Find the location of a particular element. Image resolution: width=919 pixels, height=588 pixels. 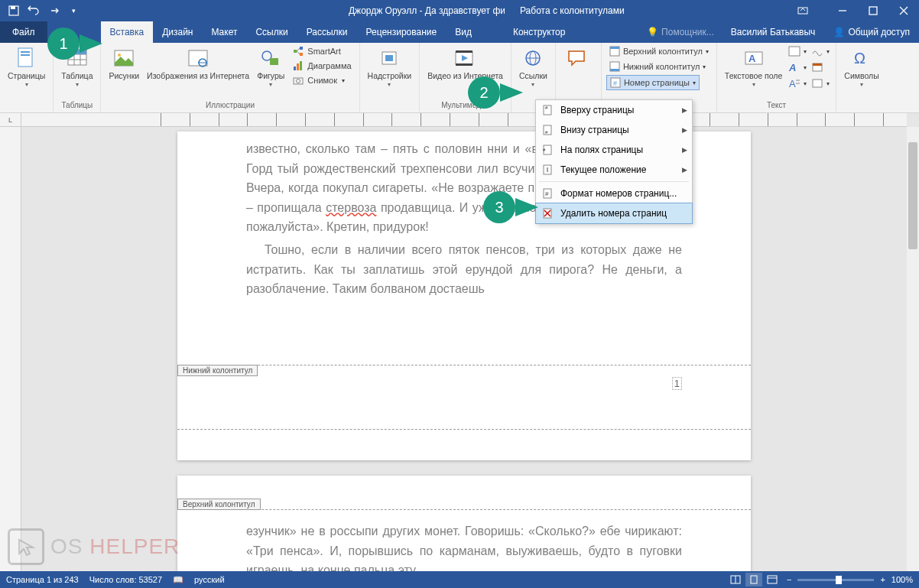

minimize-button is located at coordinates (843, 11).